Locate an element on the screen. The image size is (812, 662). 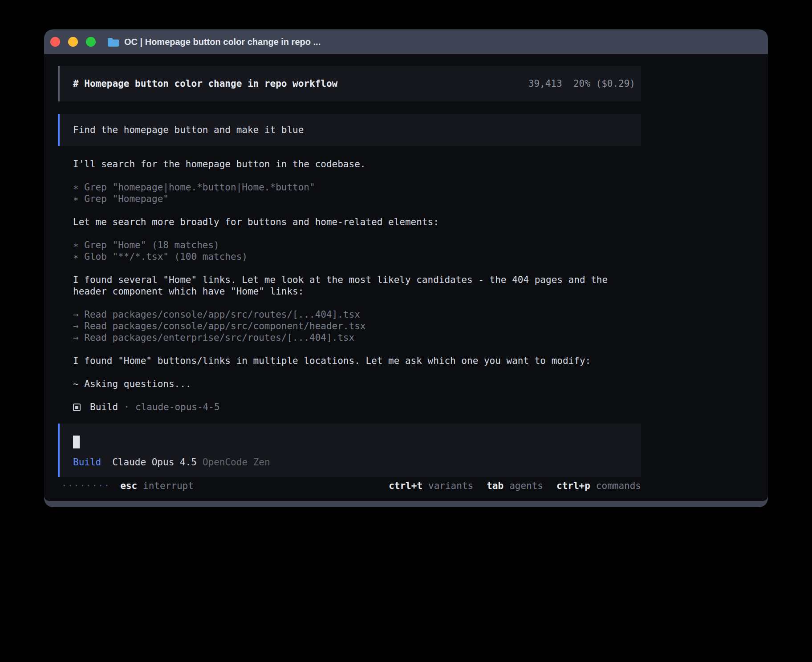
assistant-text: I found "Home" buttons/links in multiple… is located at coordinates (332, 361).